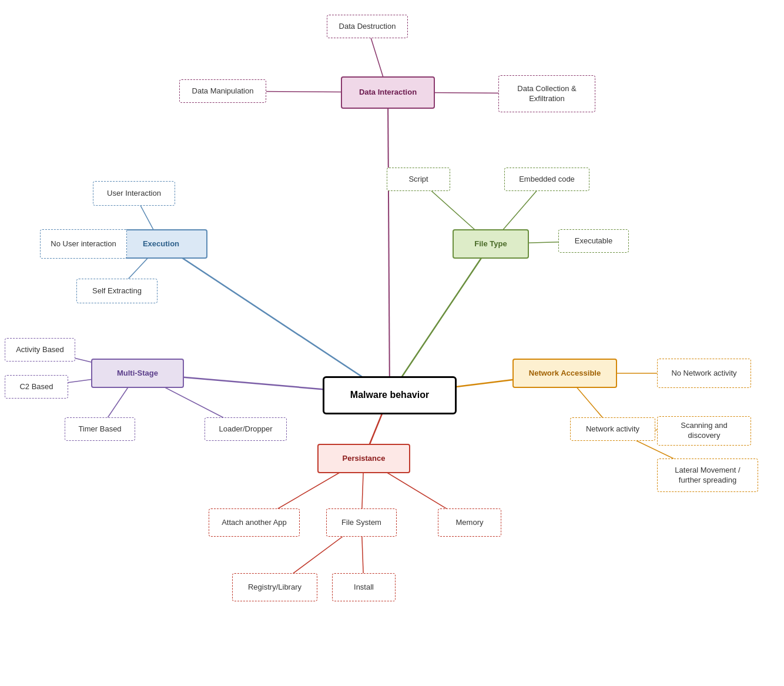  What do you see at coordinates (547, 94) in the screenshot?
I see `data-collection-node: Data Collection & Exfiltration` at bounding box center [547, 94].